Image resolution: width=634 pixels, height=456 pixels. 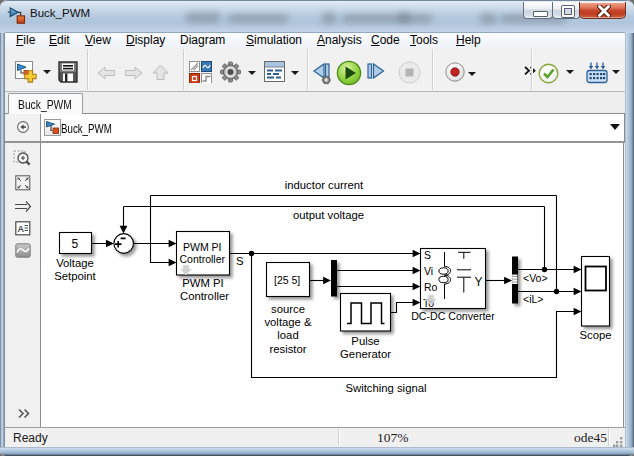 What do you see at coordinates (595, 335) in the screenshot?
I see `svg-text: Scope` at bounding box center [595, 335].